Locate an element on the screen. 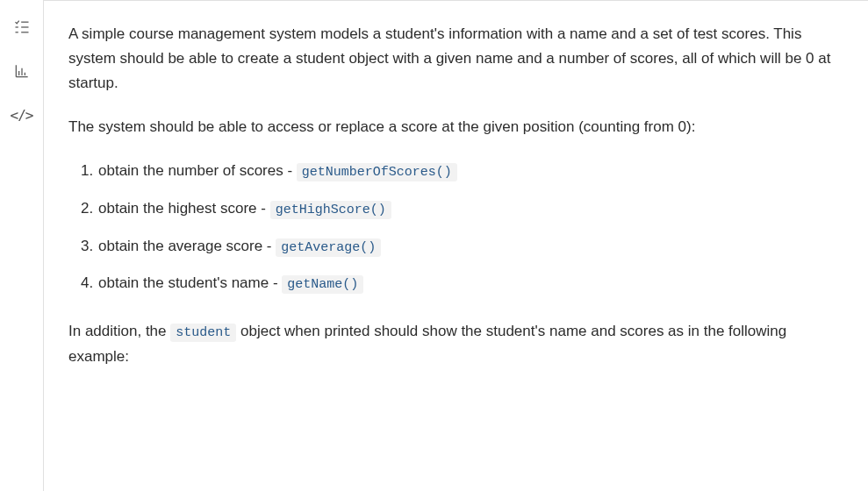 The width and height of the screenshot is (868, 491). code-snippet: getAverage() is located at coordinates (328, 247).